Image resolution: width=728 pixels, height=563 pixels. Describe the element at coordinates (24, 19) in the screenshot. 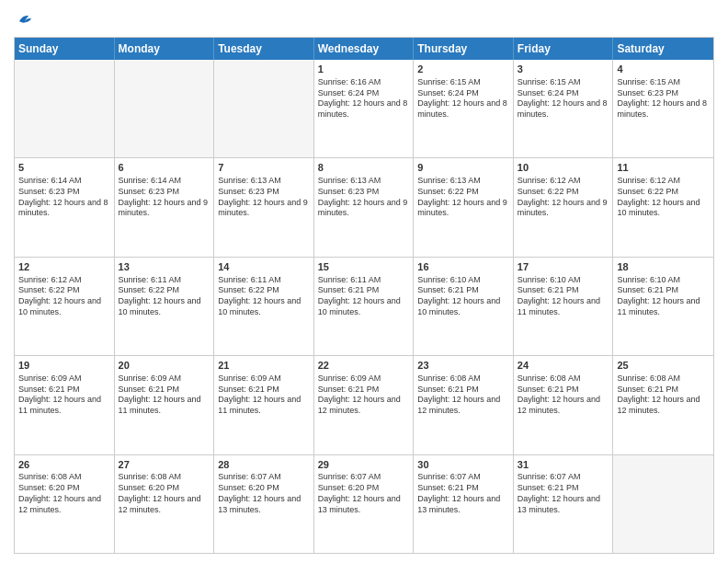

I see `logo-icon` at that location.